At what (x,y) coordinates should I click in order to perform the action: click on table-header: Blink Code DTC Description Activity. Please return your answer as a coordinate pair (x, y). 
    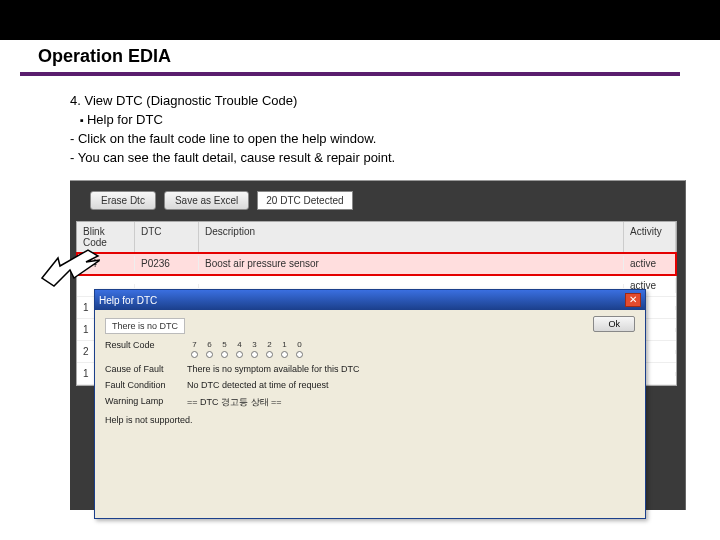
    Looking at the image, I should click on (376, 238).